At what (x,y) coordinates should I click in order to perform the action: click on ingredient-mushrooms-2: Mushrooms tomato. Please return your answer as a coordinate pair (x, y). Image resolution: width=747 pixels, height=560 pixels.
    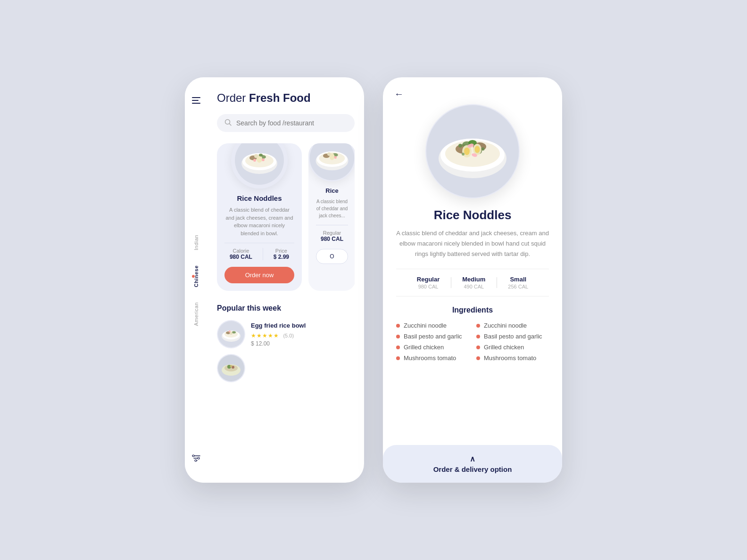
    Looking at the image, I should click on (513, 358).